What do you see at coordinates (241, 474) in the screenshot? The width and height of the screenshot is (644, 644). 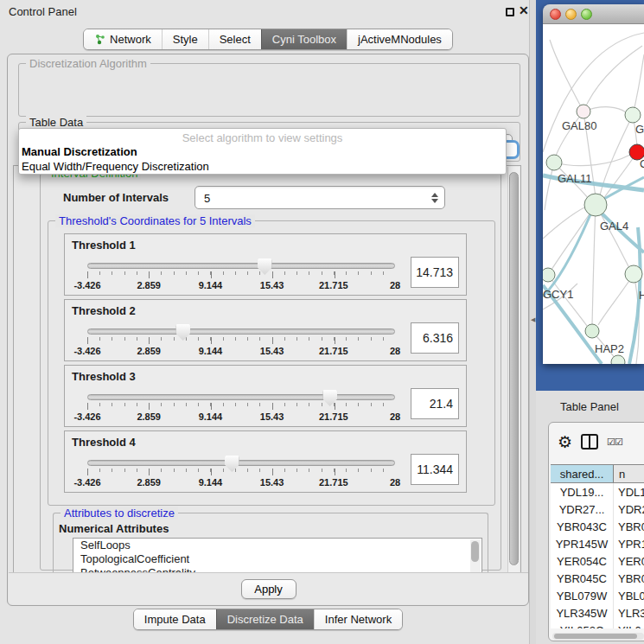 I see `threshold-4-slider: -3.426 2.859 9.144 15.43 21.715 28` at bounding box center [241, 474].